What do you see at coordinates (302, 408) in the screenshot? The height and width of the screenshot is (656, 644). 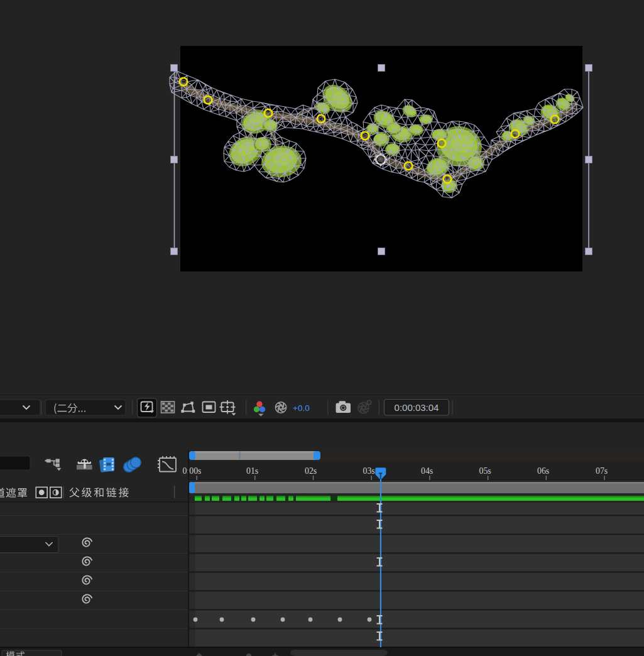 I see `svg-text: +0.0` at bounding box center [302, 408].